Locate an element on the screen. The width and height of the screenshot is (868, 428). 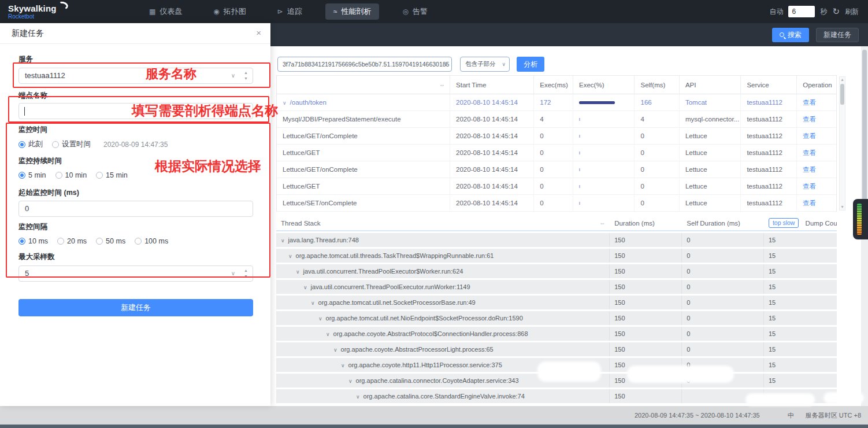
radio-label: 20 ms is located at coordinates (77, 241).